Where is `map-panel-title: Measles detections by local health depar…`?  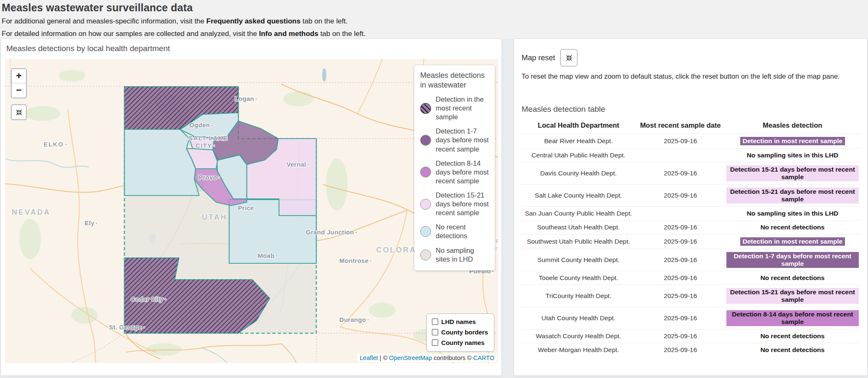 map-panel-title: Measles detections by local health depar… is located at coordinates (251, 46).